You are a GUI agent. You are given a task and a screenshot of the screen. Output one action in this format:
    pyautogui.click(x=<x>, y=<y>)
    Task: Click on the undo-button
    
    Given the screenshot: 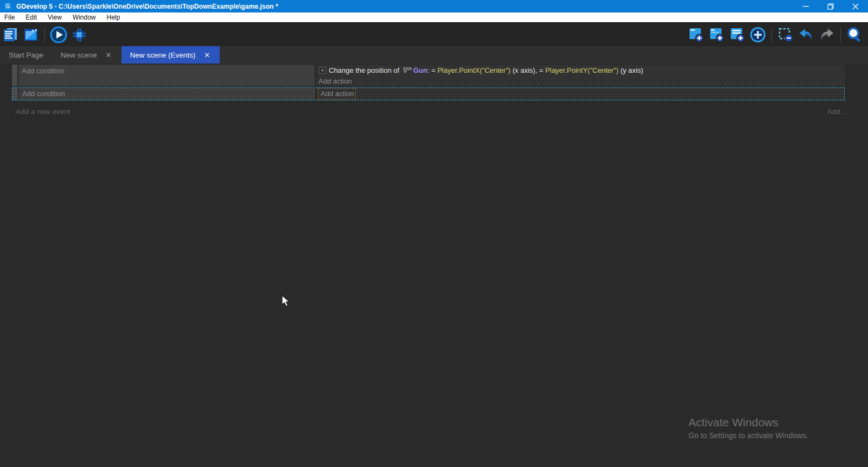 What is the action you would take?
    pyautogui.click(x=806, y=35)
    